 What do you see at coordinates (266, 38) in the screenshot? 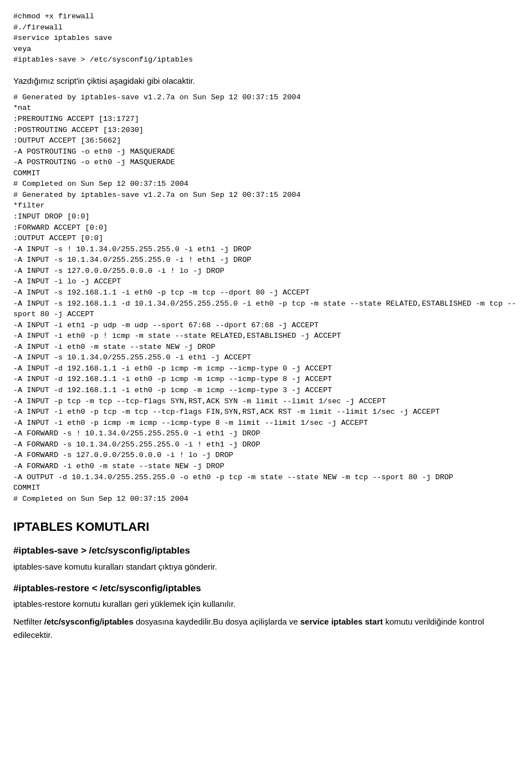
I see `intro-code-block: #chmod +x firewall #./firewall #service …` at bounding box center [266, 38].